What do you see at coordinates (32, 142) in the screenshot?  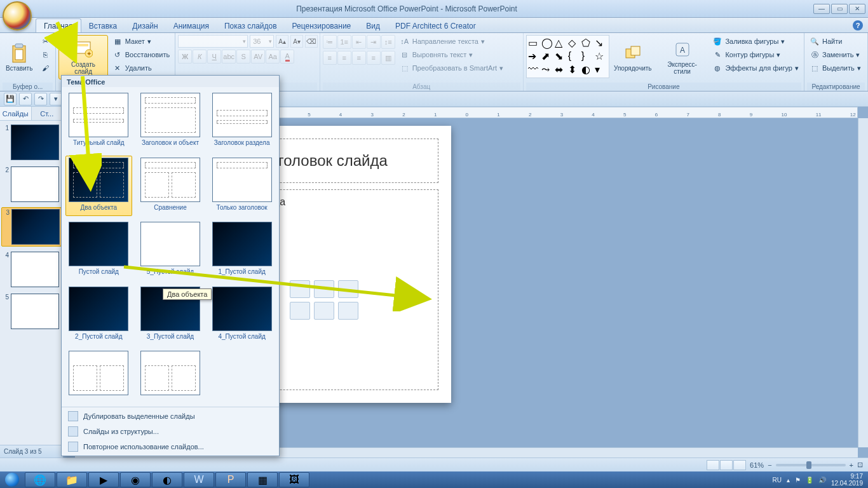 I see `thumbnail-1: 1` at bounding box center [32, 142].